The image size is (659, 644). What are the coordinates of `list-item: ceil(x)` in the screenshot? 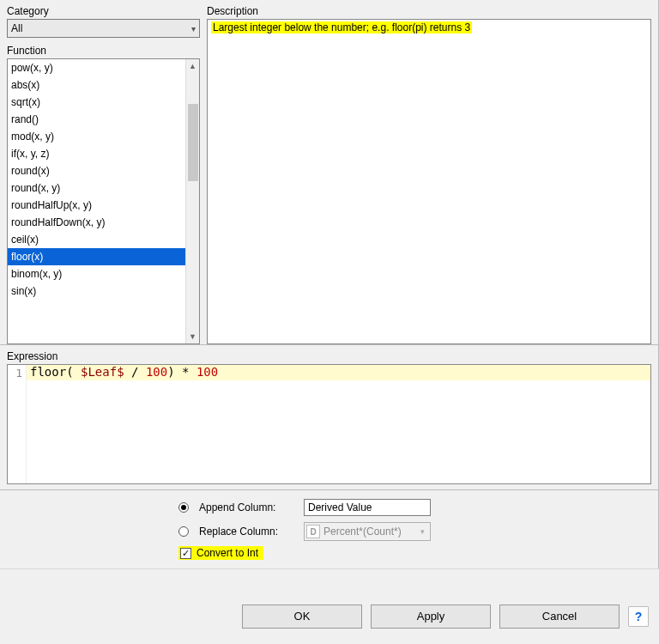 It's located at (96, 240).